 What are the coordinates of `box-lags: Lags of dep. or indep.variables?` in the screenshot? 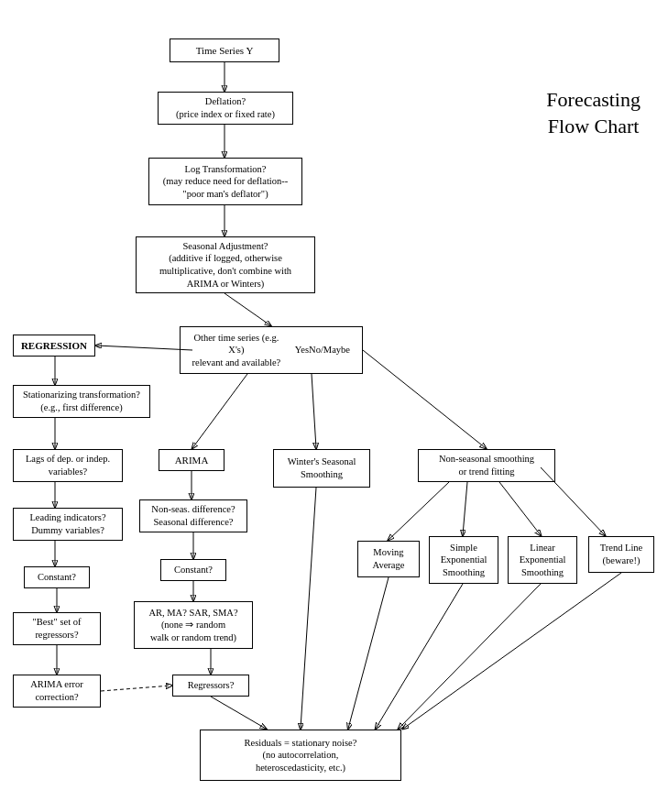 It's located at (68, 466).